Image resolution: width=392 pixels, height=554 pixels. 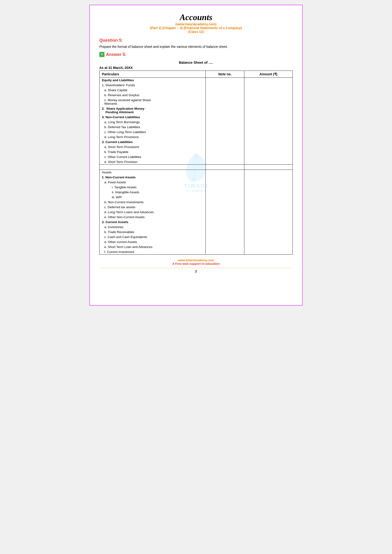 What do you see at coordinates (153, 80) in the screenshot?
I see `equity-liabilities-label: Equity and Liabilities` at bounding box center [153, 80].